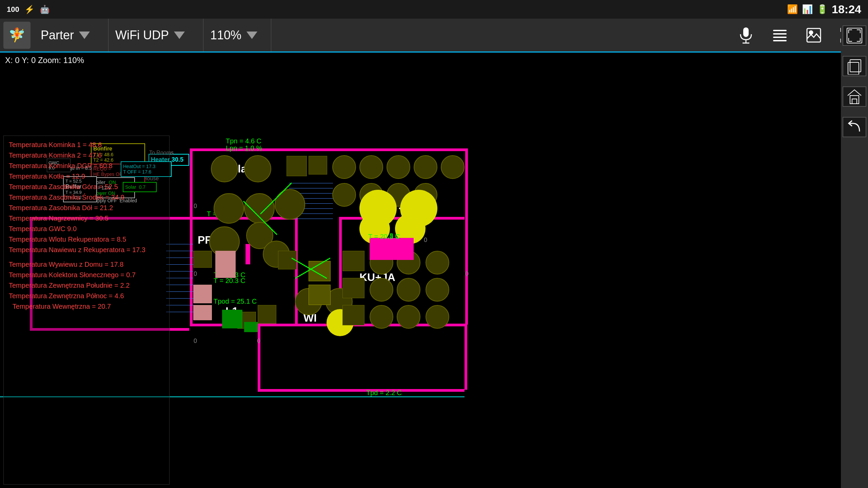  What do you see at coordinates (237, 35) in the screenshot?
I see `zoom-section: 110%` at bounding box center [237, 35].